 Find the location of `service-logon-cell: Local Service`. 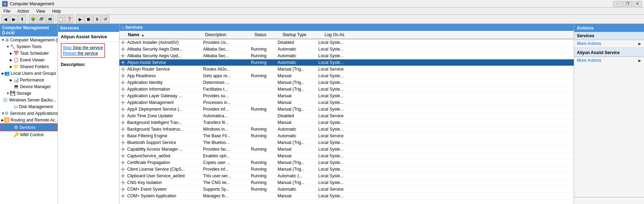

service-logon-cell: Local Service is located at coordinates (338, 69).